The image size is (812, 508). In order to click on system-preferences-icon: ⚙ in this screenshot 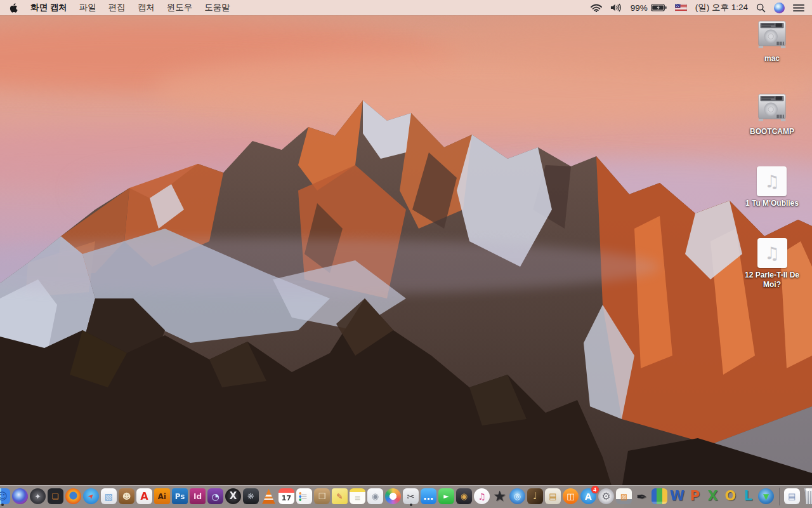, I will do `click(606, 497)`.